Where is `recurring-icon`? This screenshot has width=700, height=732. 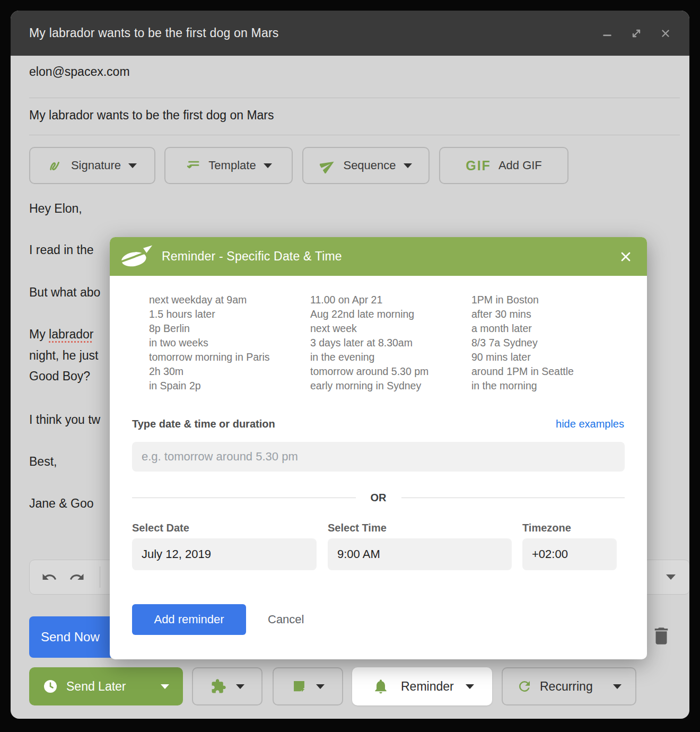
recurring-icon is located at coordinates (524, 686).